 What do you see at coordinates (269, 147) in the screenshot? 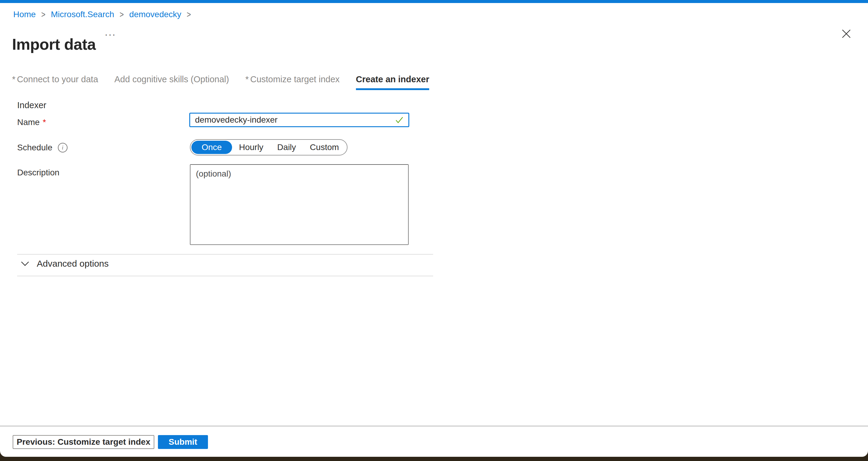
I see `schedule-segmented-control: Once Hourly Daily Custom` at bounding box center [269, 147].